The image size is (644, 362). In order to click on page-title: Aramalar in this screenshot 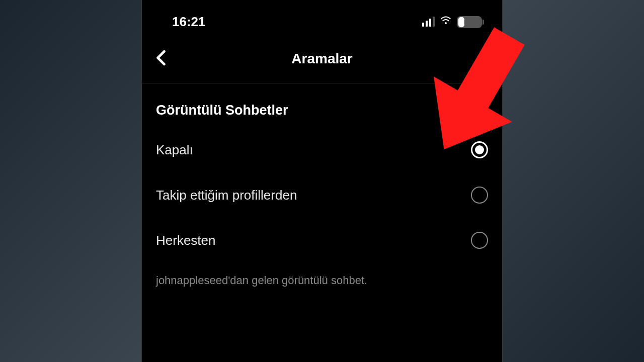, I will do `click(322, 59)`.